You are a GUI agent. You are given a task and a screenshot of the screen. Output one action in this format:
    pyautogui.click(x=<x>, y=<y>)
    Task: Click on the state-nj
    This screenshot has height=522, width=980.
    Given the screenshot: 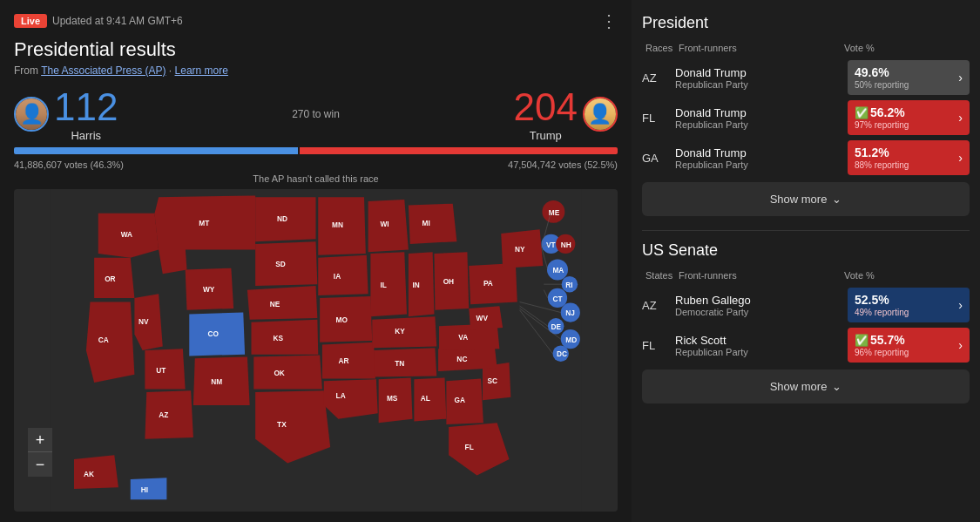 What is the action you would take?
    pyautogui.click(x=571, y=312)
    